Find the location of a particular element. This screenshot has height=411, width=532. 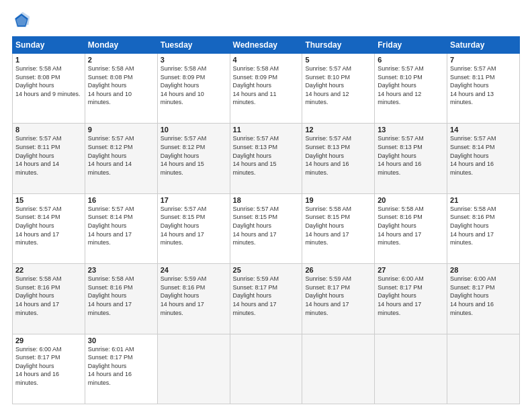

day-number: 13 is located at coordinates (411, 130).